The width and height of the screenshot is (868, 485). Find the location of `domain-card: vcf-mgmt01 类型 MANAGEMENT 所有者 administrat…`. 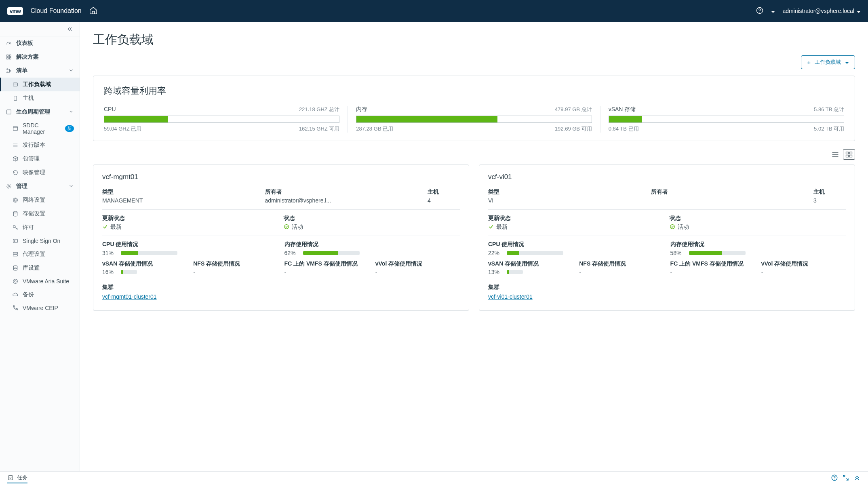

domain-card: vcf-mgmt01 类型 MANAGEMENT 所有者 administrat… is located at coordinates (281, 238).